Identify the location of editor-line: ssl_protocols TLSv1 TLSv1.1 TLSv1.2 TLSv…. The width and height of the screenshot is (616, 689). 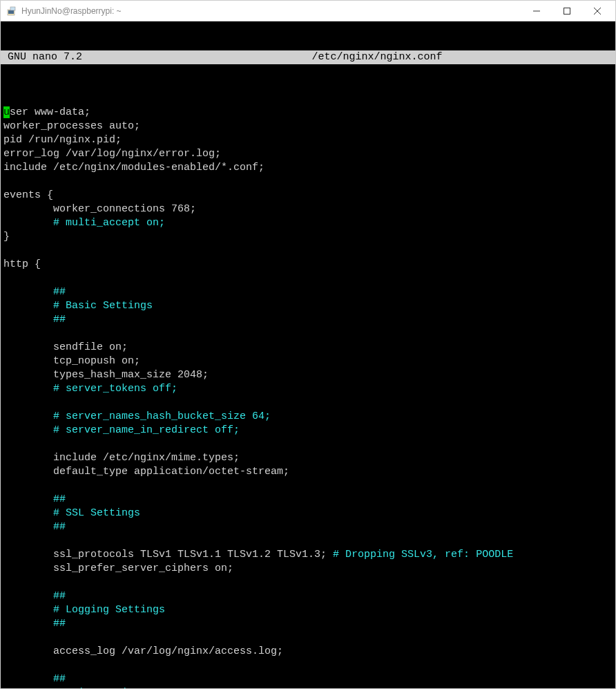
(309, 555).